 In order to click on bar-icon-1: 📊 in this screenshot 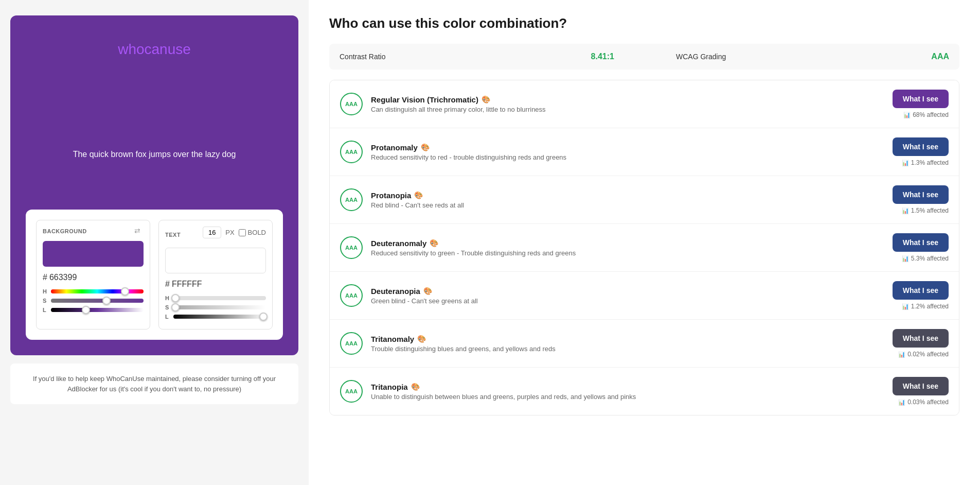, I will do `click(905, 163)`.